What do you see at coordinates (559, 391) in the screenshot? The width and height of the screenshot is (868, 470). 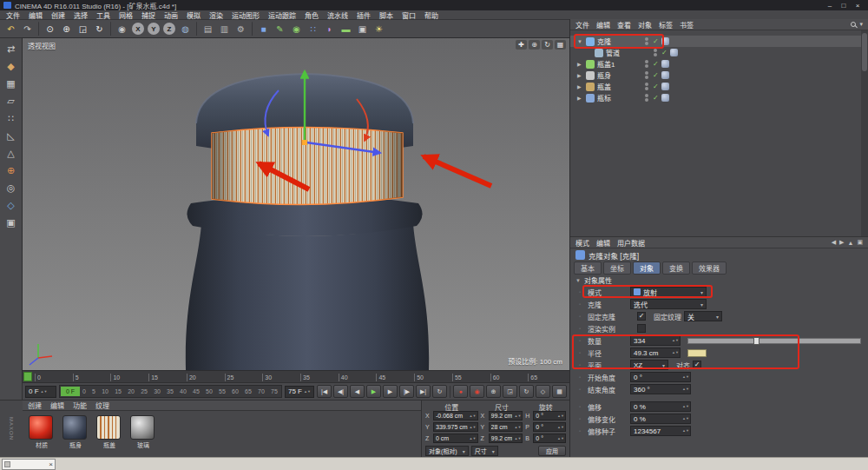 I see `keyframe-selection-button: ▦` at bounding box center [559, 391].